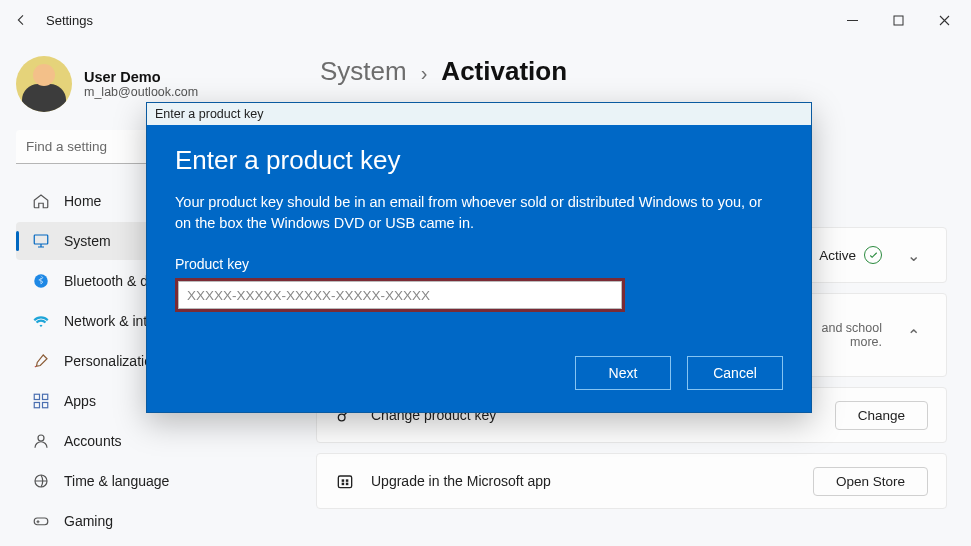 This screenshot has width=971, height=546. I want to click on status-badge: Active, so click(850, 255).